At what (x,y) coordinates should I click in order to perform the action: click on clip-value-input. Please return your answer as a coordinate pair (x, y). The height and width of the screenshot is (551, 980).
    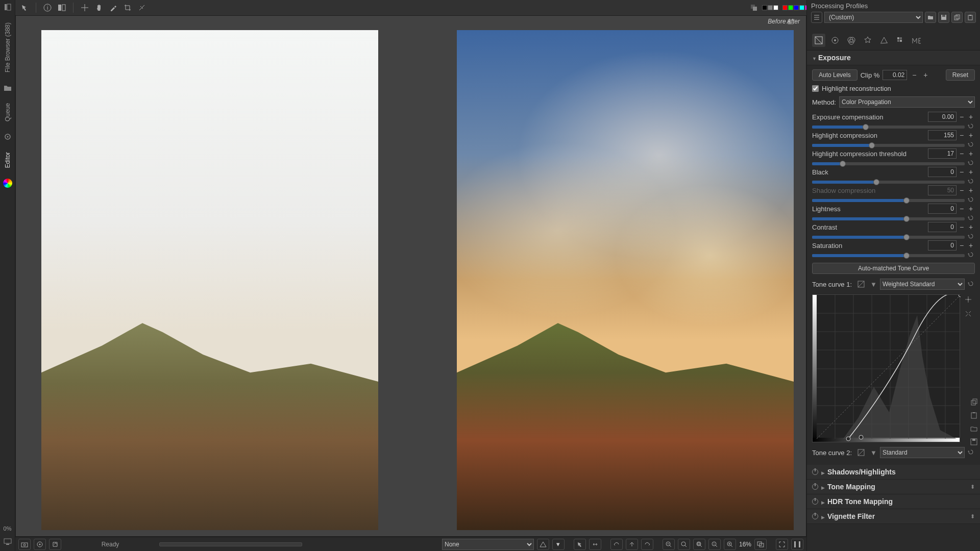
    Looking at the image, I should click on (895, 75).